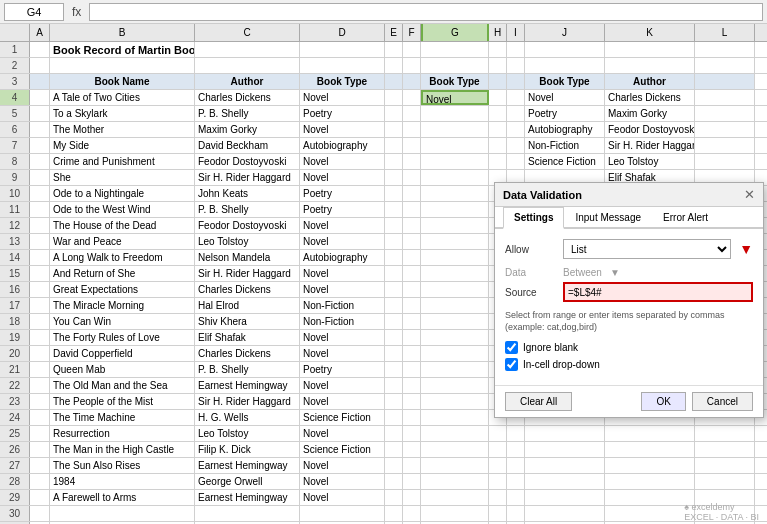 The height and width of the screenshot is (524, 767). I want to click on cell-g25, so click(455, 434).